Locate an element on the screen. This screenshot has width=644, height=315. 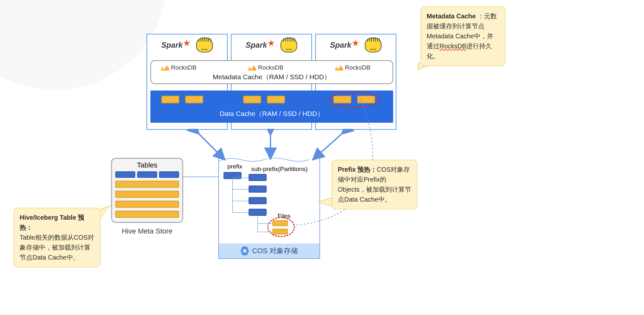
callout-prefix-warmup: Prefix 预热：COS对象存储中对应Prefix的Objects，被加载到计… is located at coordinates (374, 185).